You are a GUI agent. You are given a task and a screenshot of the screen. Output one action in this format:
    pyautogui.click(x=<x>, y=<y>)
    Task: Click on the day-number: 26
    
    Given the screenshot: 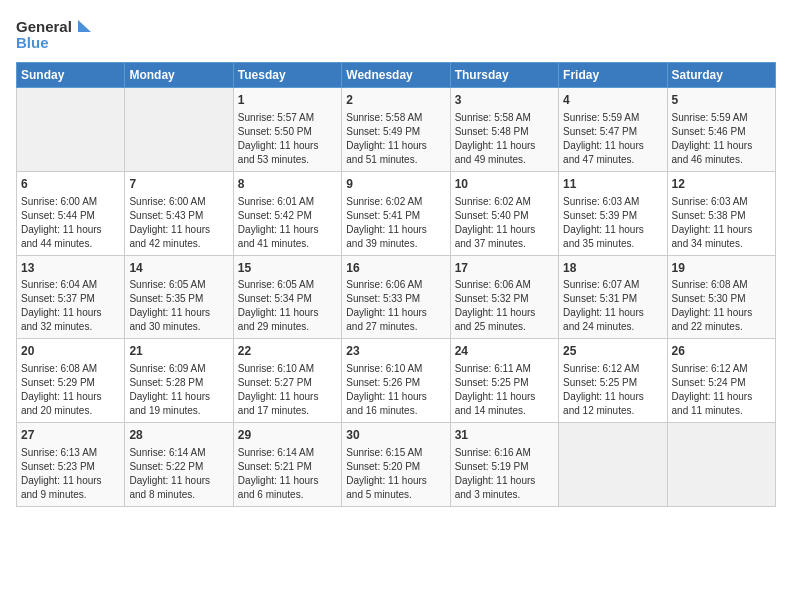 What is the action you would take?
    pyautogui.click(x=722, y=352)
    